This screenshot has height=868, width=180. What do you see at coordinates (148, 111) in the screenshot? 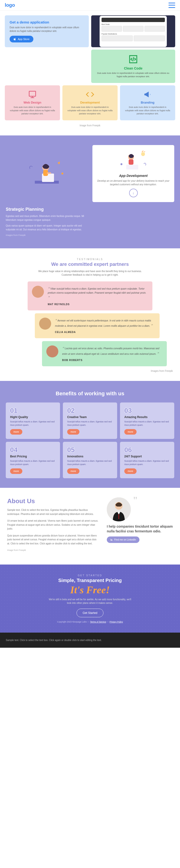
I see `trio-desc-2: Duis aute irure dolor in reprehenderit i…` at bounding box center [148, 111].